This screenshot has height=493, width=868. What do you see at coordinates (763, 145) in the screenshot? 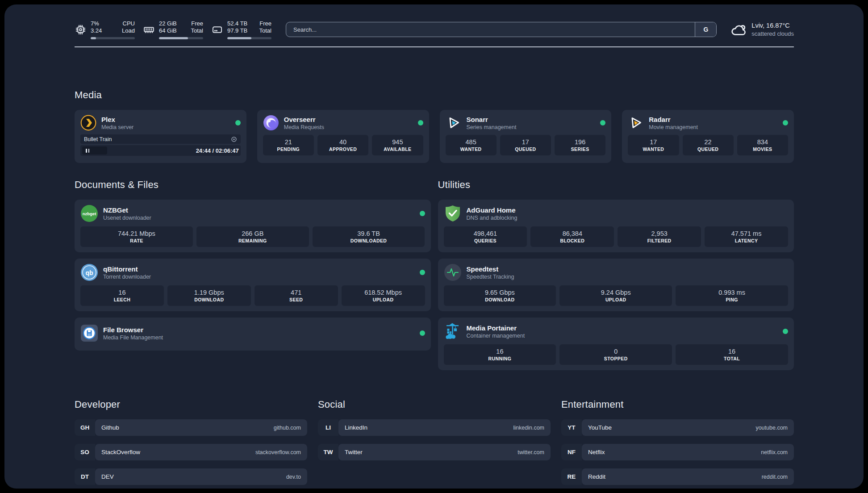
I see `stat-box: 834 MOVIES` at bounding box center [763, 145].